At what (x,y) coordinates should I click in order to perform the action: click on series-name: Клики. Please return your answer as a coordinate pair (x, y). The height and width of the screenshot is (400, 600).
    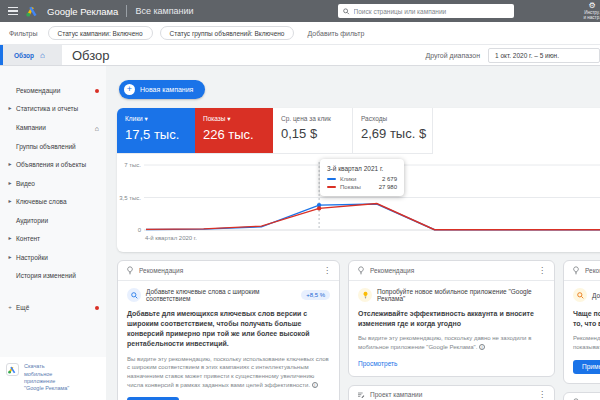
    Looking at the image, I should click on (348, 179).